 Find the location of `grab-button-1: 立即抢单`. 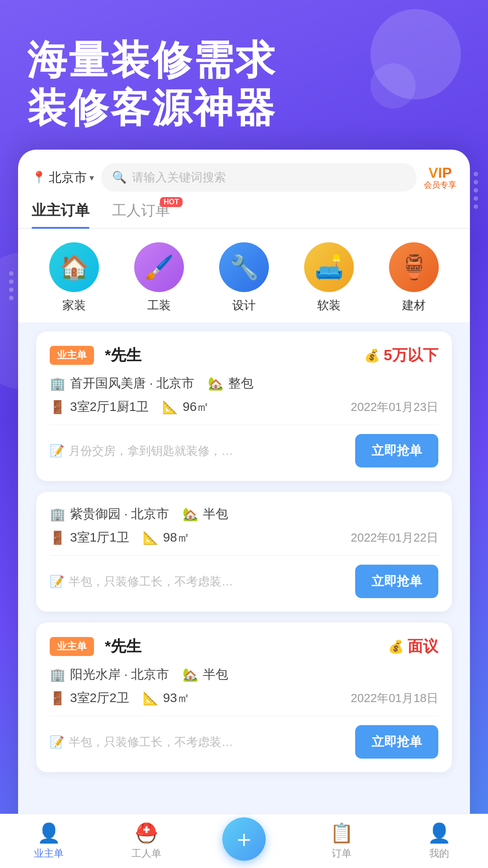

grab-button-1: 立即抢单 is located at coordinates (397, 581).